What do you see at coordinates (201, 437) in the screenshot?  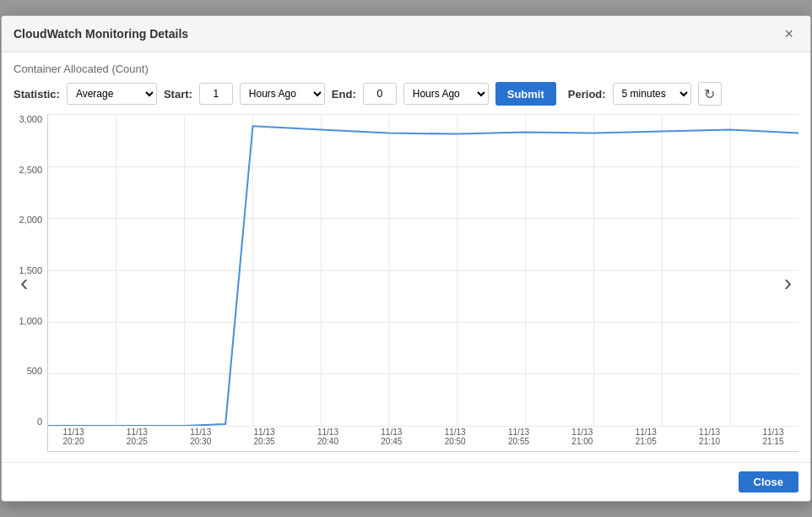 I see `x-label-2: 11/1320:30` at bounding box center [201, 437].